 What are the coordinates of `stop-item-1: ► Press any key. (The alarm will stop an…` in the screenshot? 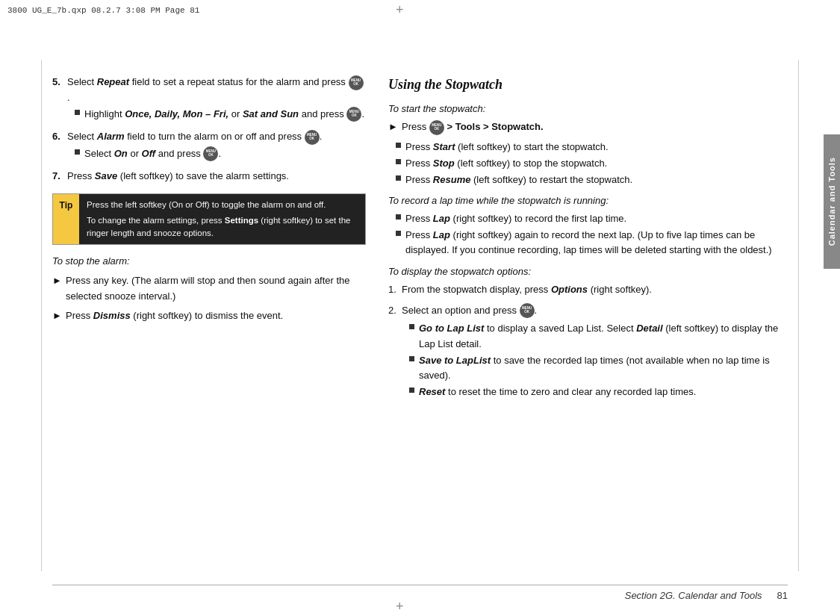 It's located at (209, 288).